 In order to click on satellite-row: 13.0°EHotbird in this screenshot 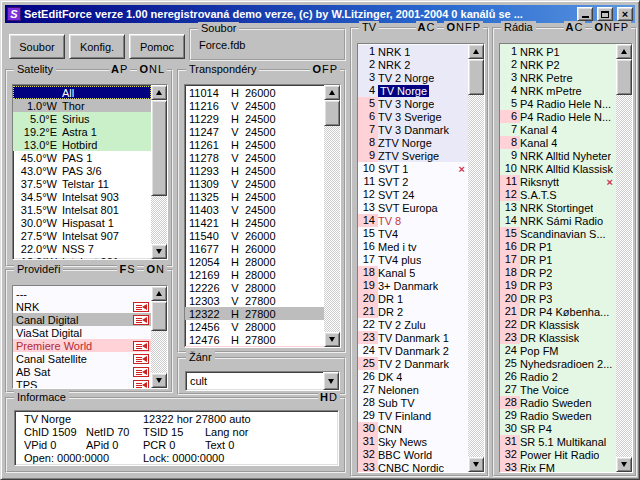, I will do `click(82, 144)`.